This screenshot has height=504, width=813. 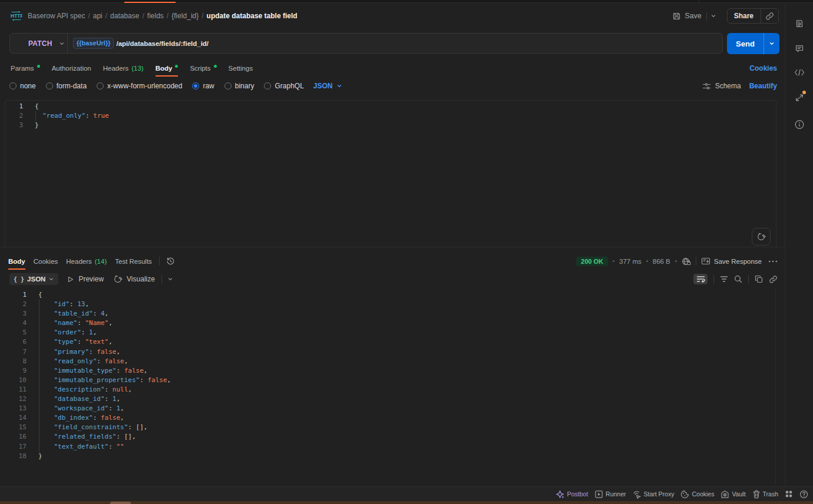 I want to click on method-select: PATCH, so click(x=39, y=44).